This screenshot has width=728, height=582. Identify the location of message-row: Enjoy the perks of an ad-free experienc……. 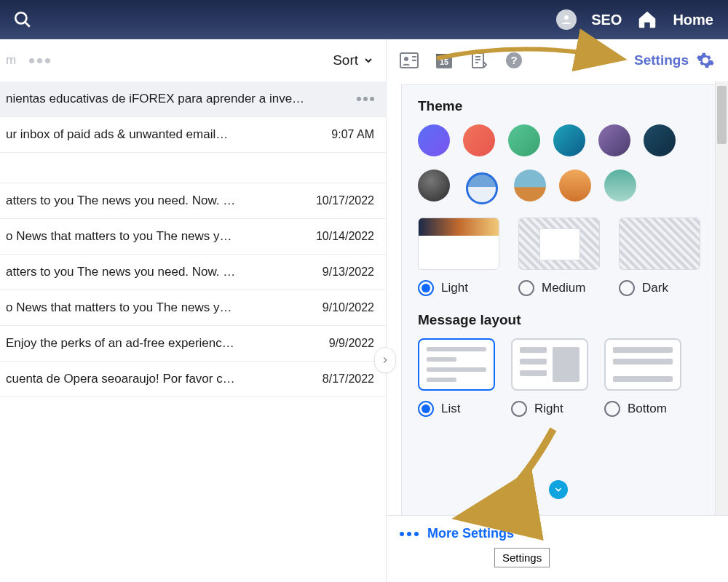
(193, 343).